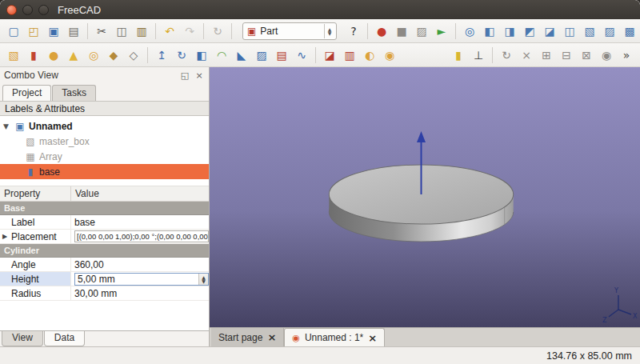 The width and height of the screenshot is (640, 364). Describe the element at coordinates (74, 93) in the screenshot. I see `tab-tasks: Tasks` at that location.